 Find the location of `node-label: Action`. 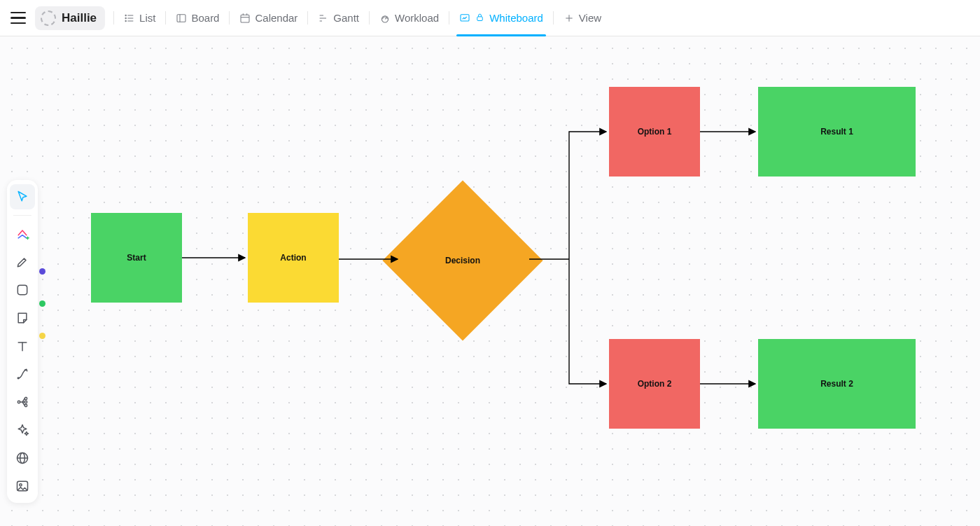

node-label: Action is located at coordinates (293, 258).